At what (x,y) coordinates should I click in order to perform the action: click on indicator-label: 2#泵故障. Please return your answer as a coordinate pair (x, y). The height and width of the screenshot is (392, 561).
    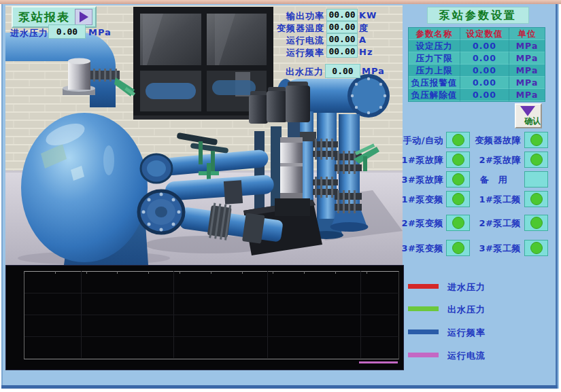
    Looking at the image, I should click on (494, 160).